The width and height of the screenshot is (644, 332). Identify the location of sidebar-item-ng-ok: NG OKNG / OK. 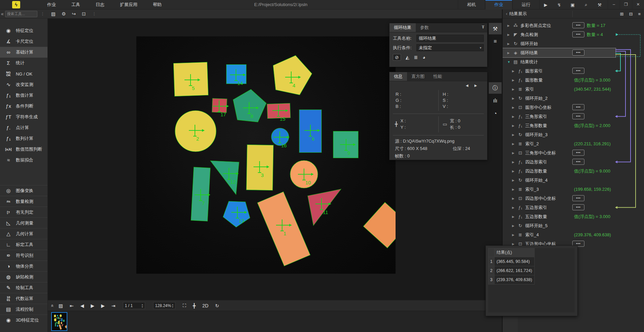
(24, 74).